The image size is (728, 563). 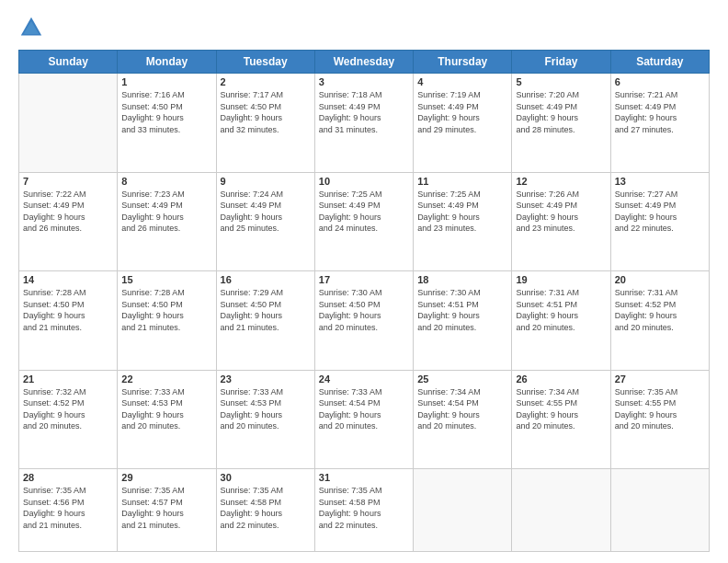 I want to click on day-info: Sunrise: 7:30 AMSunset: 4:51 PMDaylight:…, so click(x=462, y=310).